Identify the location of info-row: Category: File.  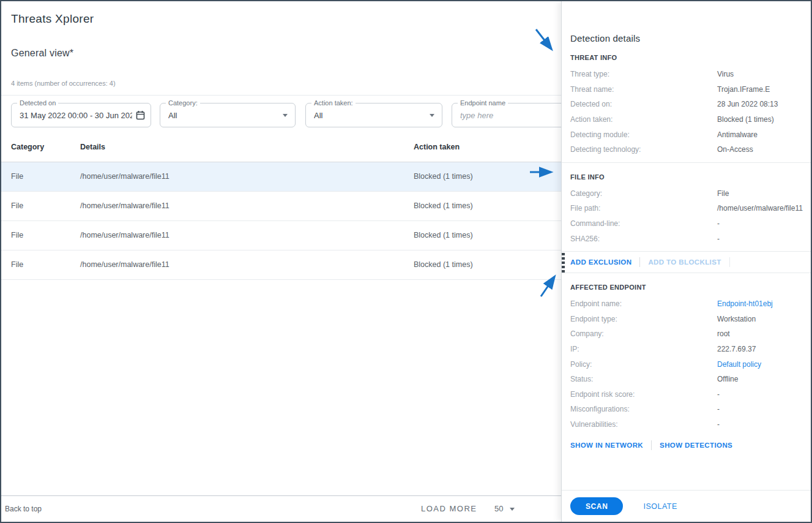
(687, 194).